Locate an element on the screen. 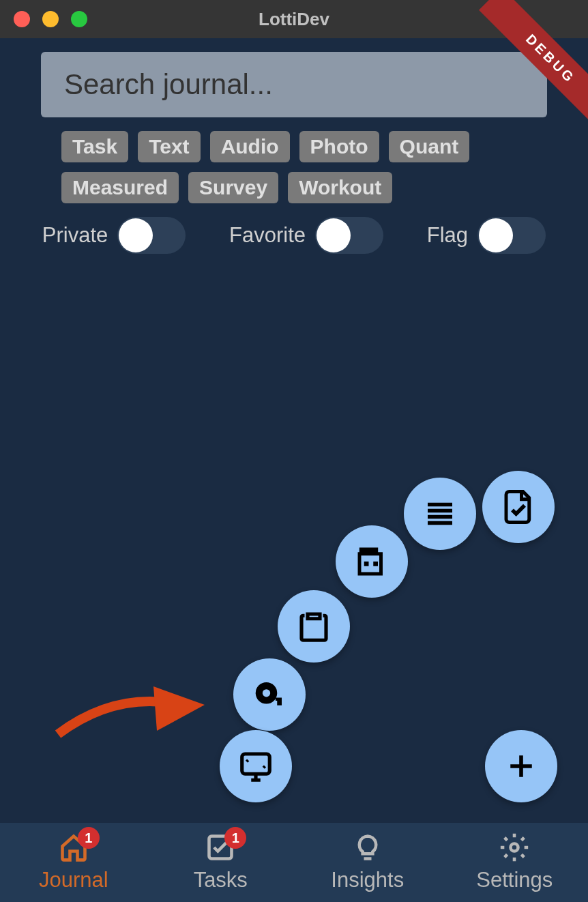 The width and height of the screenshot is (588, 902). text-lines-icon is located at coordinates (440, 514).